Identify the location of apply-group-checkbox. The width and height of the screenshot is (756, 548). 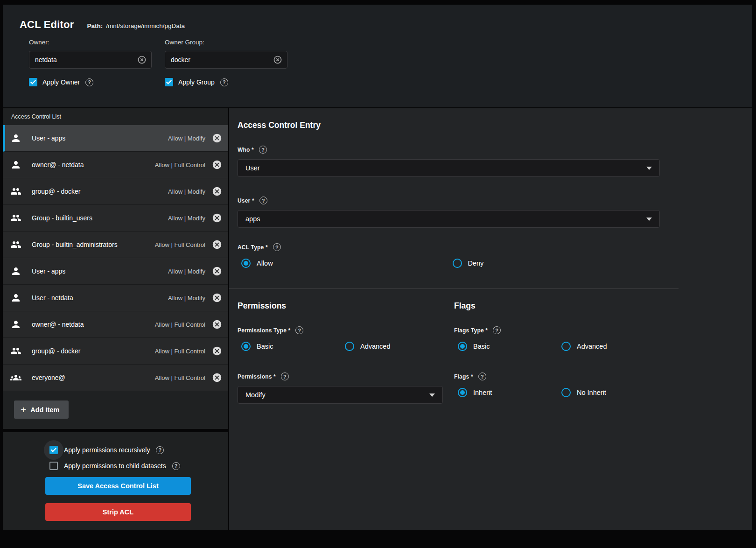
(169, 82).